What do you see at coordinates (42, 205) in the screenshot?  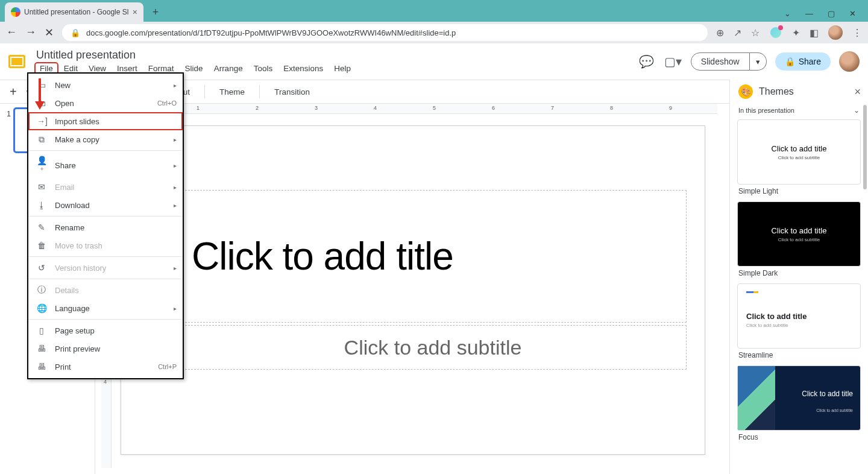 I see `download-icon: ⭳` at bounding box center [42, 205].